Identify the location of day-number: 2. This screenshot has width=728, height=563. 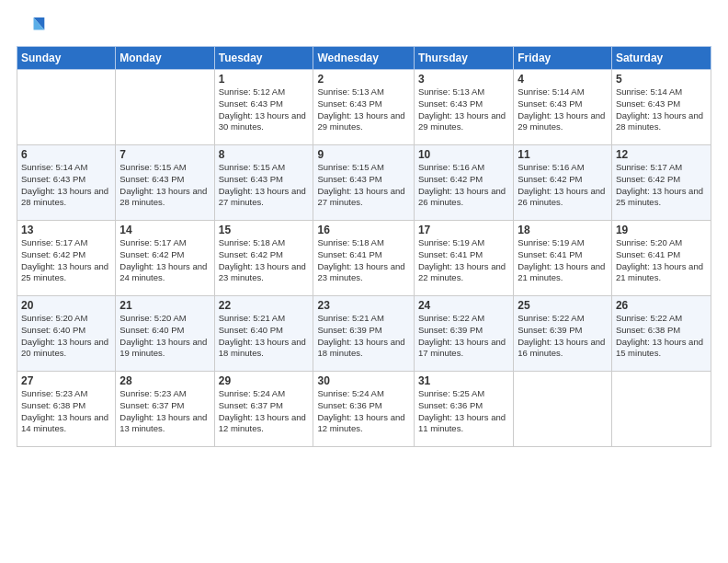
(363, 79).